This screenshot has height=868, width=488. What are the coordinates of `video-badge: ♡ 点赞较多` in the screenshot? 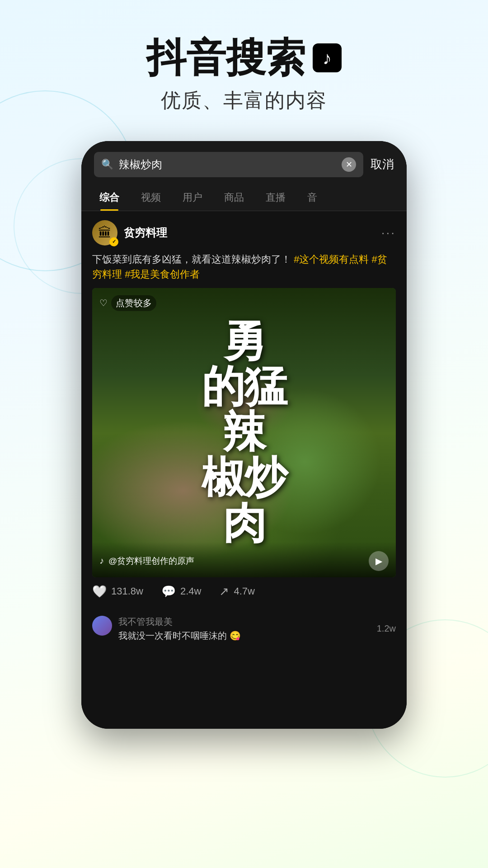 It's located at (128, 303).